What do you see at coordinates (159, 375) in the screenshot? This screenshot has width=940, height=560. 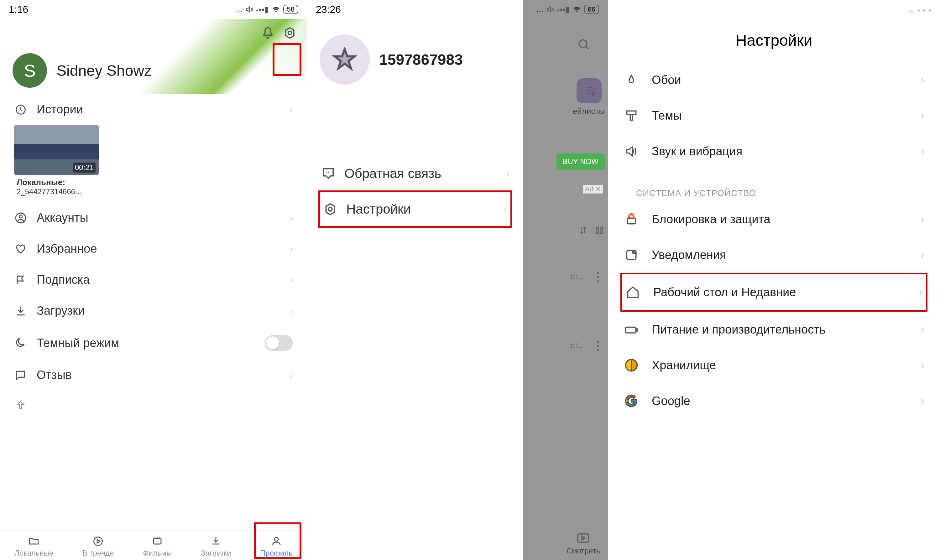 I see `menu-label: Отзыв` at bounding box center [159, 375].